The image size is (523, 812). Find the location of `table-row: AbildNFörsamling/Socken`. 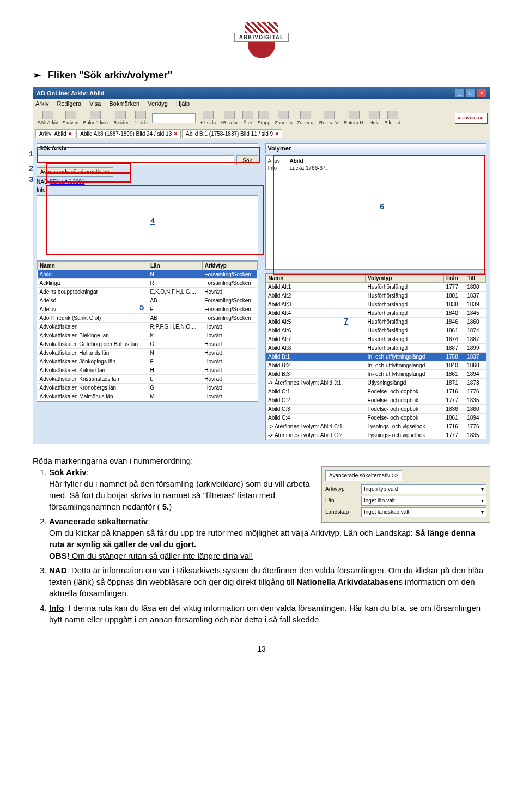

table-row: AbildNFörsamling/Socken is located at coordinates (148, 275).